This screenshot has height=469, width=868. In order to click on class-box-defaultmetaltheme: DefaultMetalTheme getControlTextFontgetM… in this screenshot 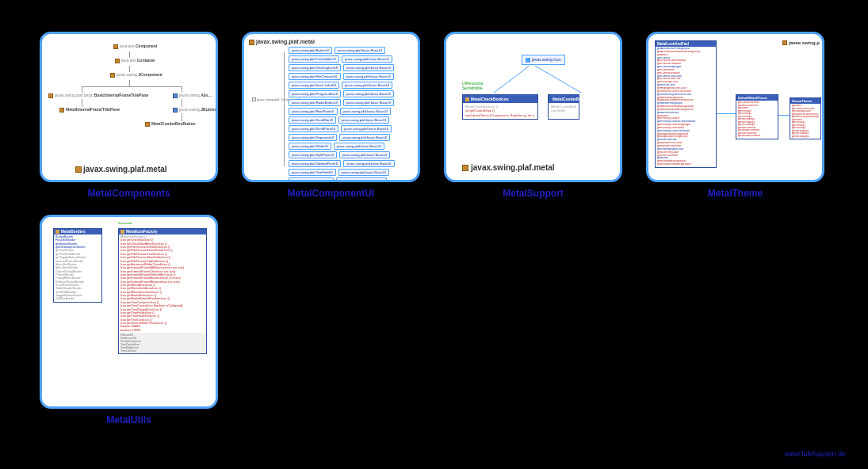, I will do `click(757, 117)`.